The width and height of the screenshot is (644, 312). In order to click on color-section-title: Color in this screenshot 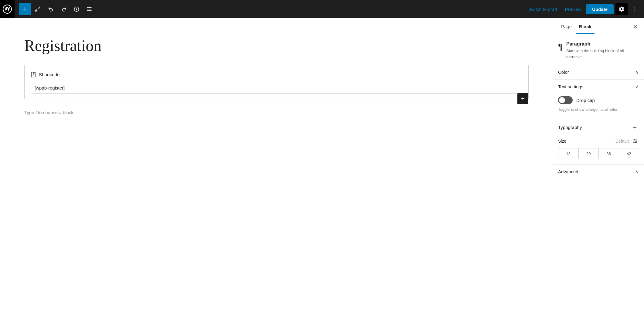, I will do `click(564, 72)`.